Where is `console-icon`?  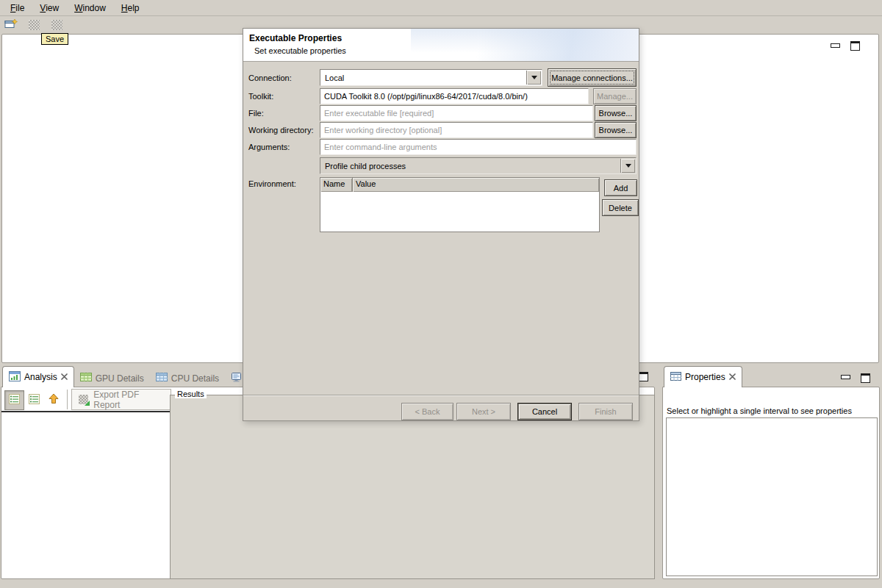
console-icon is located at coordinates (237, 379).